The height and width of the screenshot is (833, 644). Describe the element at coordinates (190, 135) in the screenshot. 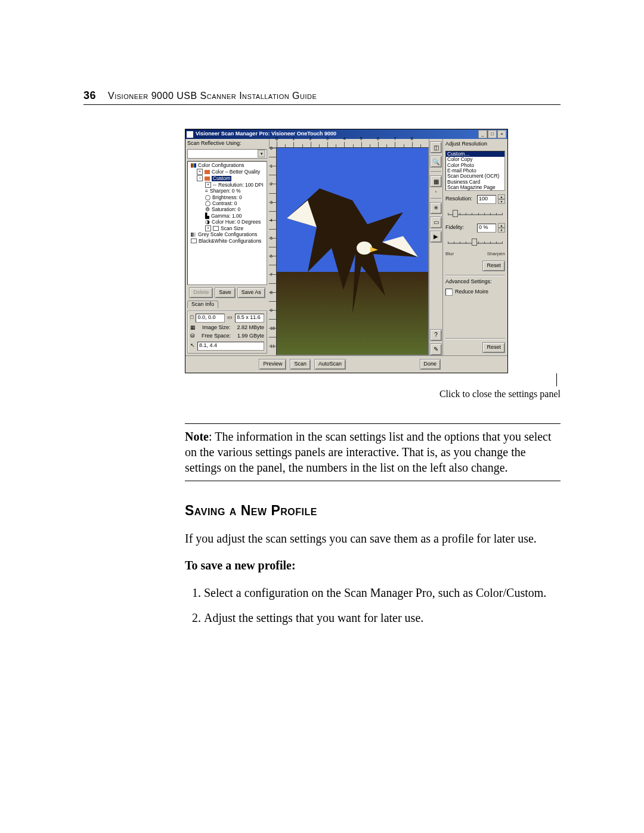

I see `app-icon` at that location.